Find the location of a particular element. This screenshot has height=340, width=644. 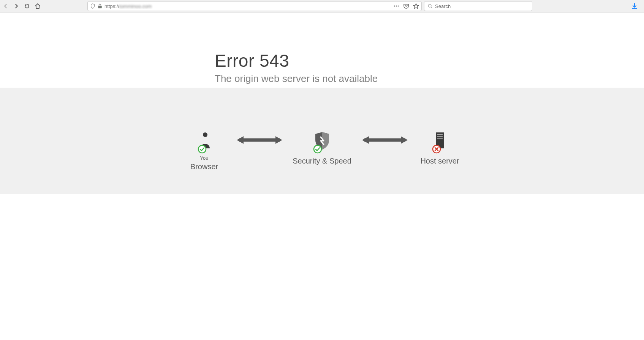

search-icon is located at coordinates (430, 6).